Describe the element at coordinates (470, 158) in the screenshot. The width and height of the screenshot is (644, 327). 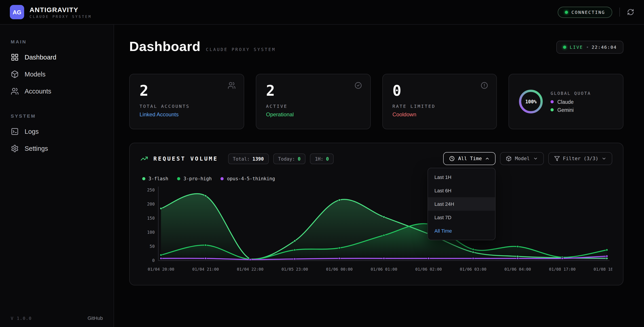
I see `time-range-button: All Time` at that location.